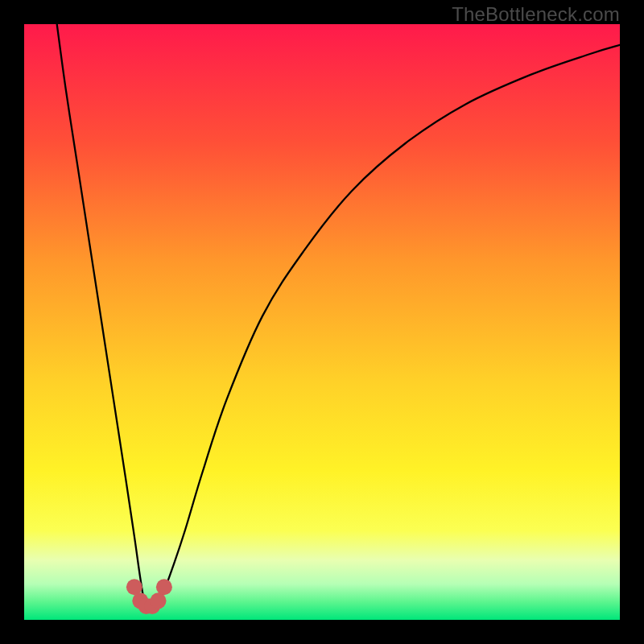  I want to click on watermark-text: TheBottleneck.com, so click(536, 14).